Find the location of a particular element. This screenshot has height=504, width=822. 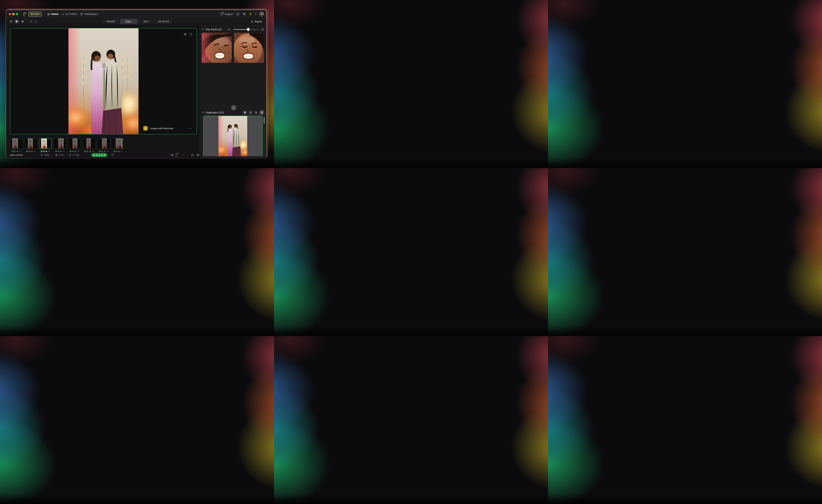

smiley-toggle is located at coordinates (262, 29).